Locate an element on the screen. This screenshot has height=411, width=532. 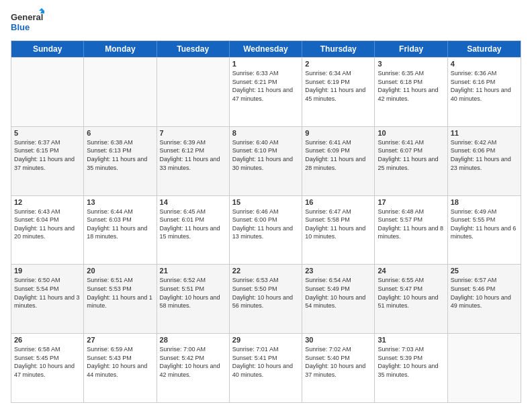
day-number: 8 is located at coordinates (266, 133).